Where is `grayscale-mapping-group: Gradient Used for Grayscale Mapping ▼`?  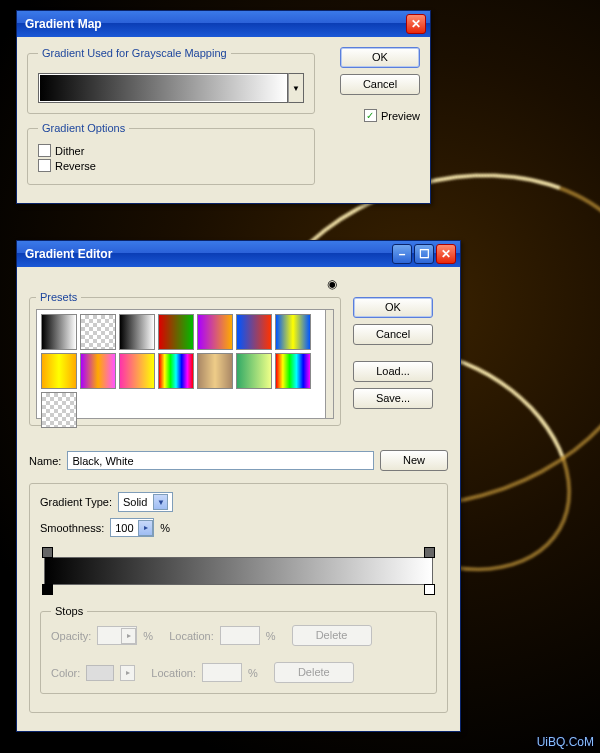
grayscale-mapping-group: Gradient Used for Grayscale Mapping ▼ is located at coordinates (171, 80).